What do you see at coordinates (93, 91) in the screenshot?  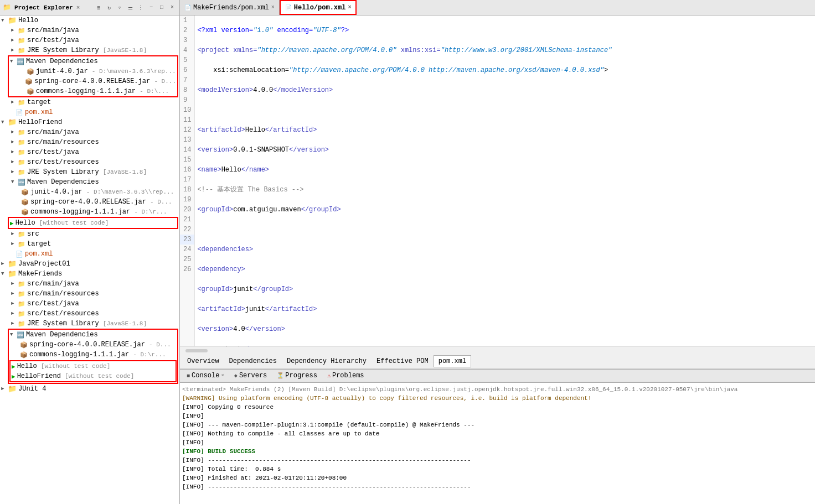 I see `tree-jar-commons-hello: ► 📦 commons-logging-1.1.1.jar - D:\...` at bounding box center [93, 91].